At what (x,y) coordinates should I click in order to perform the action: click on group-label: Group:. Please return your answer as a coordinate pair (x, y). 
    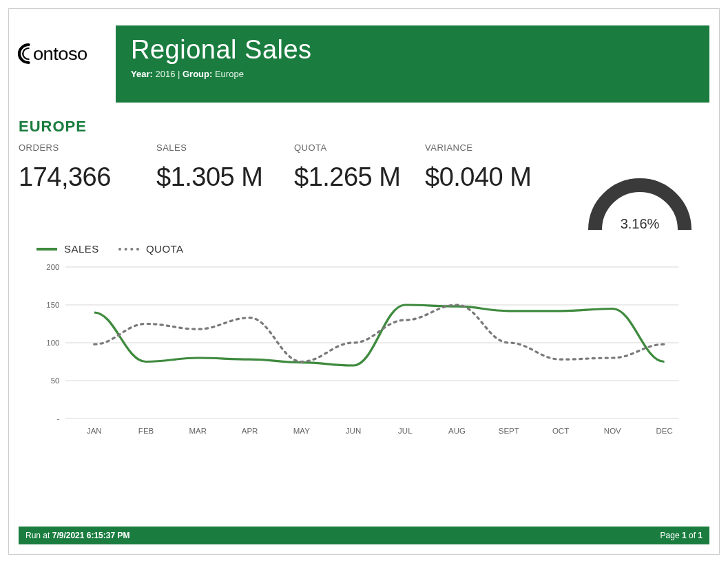
    Looking at the image, I should click on (197, 74).